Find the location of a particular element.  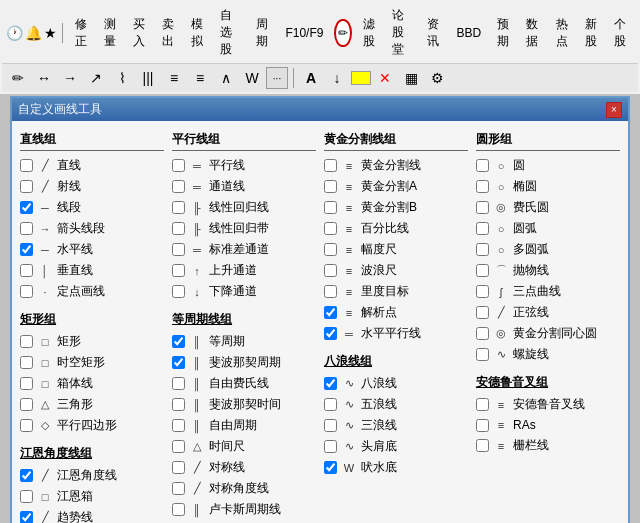

toolbar-btn-zhouqi: 周期 is located at coordinates (262, 33).